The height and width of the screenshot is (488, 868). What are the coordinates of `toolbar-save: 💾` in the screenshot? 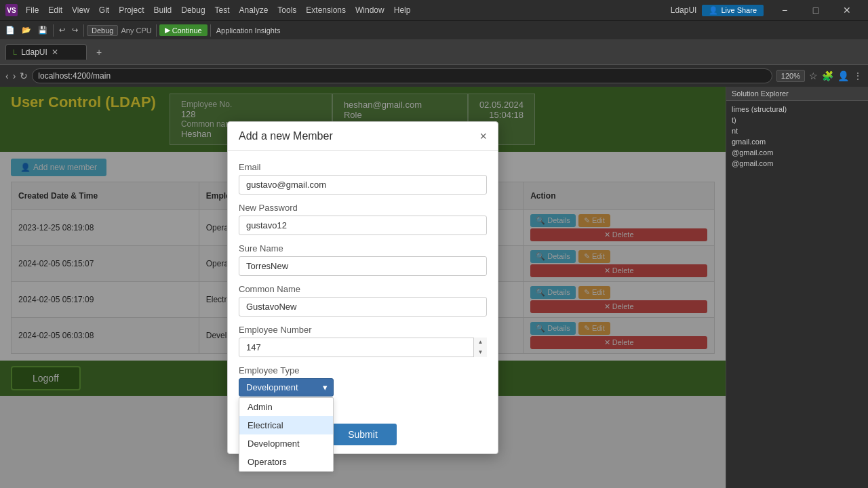 It's located at (43, 30).